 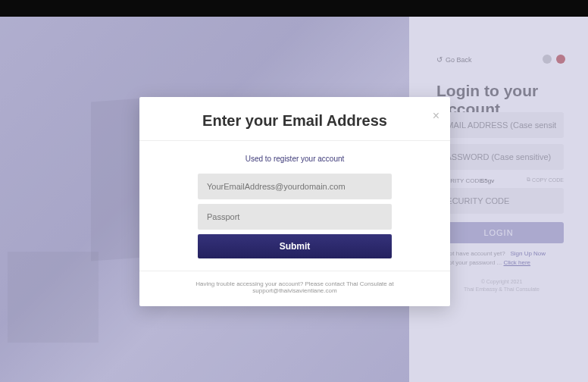 What do you see at coordinates (295, 288) in the screenshot?
I see `modal-footer: Having trouble accessing your account? P…` at bounding box center [295, 288].